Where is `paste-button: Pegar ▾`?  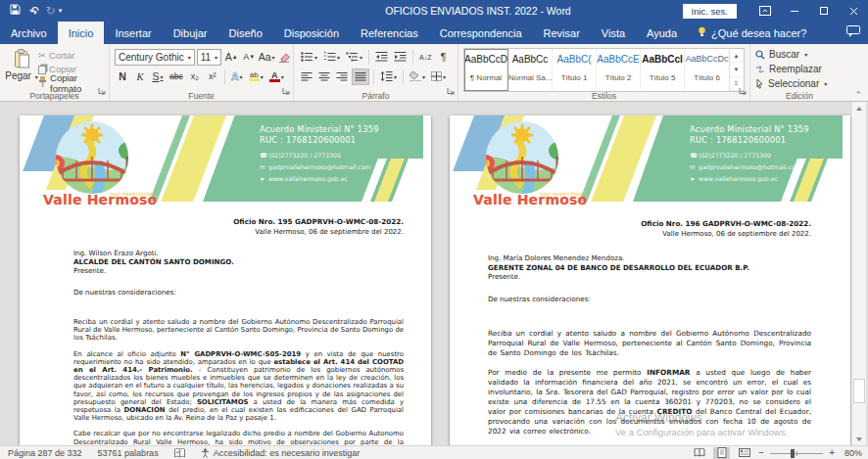
paste-button: Pegar ▾ is located at coordinates (22, 69).